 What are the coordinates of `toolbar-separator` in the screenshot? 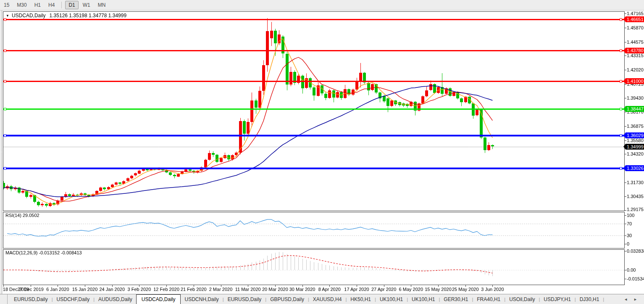 It's located at (61, 5).